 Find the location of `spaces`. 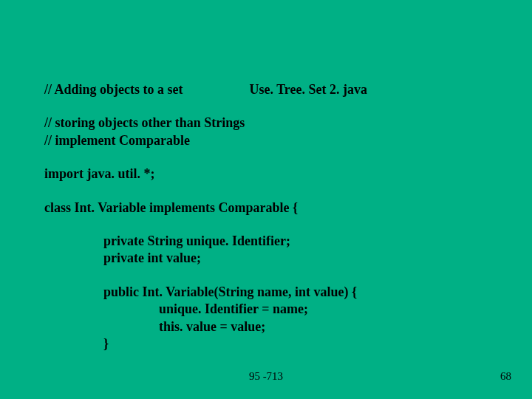

spaces is located at coordinates (216, 89).